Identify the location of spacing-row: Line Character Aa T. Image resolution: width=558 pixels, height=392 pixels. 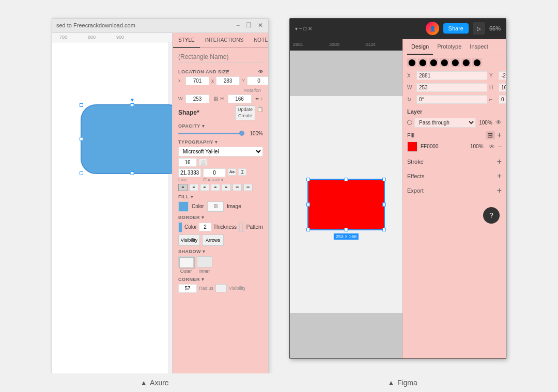
(221, 176).